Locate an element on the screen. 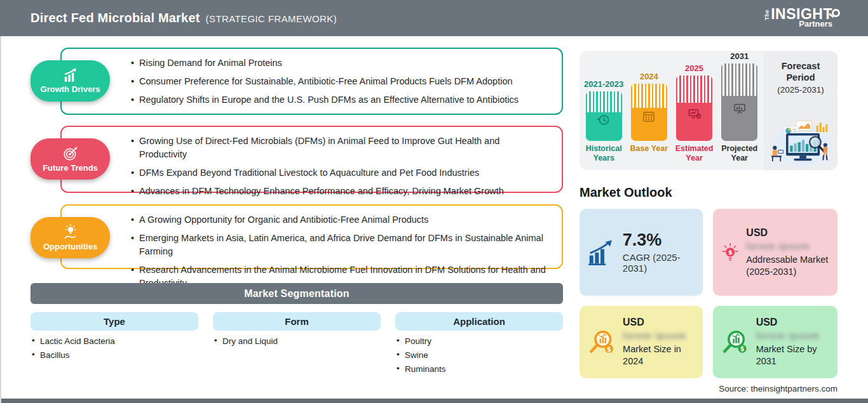 The width and height of the screenshot is (868, 403). addressable-market-card: $ USD lorem ipsum Addressable Market (20… is located at coordinates (775, 253).